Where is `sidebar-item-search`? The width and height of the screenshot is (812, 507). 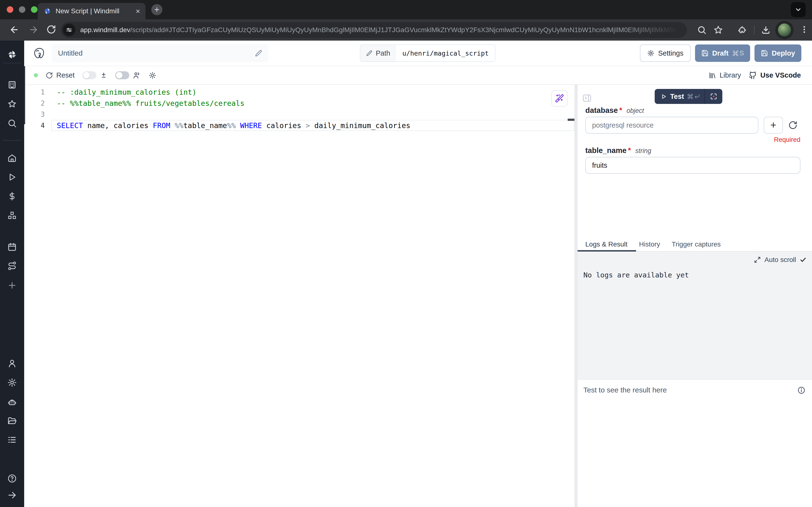
sidebar-item-search is located at coordinates (12, 123).